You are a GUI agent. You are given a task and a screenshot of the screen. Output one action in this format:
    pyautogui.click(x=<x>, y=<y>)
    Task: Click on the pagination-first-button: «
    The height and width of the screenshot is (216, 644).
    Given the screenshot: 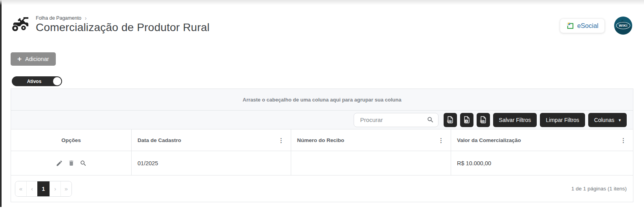 What is the action you would take?
    pyautogui.click(x=21, y=189)
    